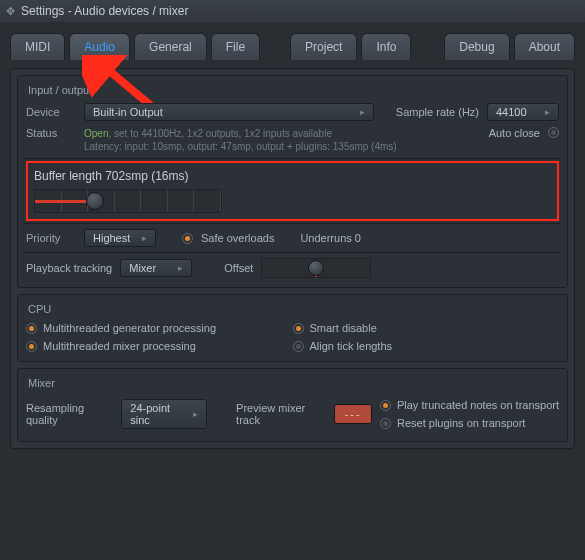 This screenshot has width=585, height=560. I want to click on buffer-length-slider, so click(128, 201).